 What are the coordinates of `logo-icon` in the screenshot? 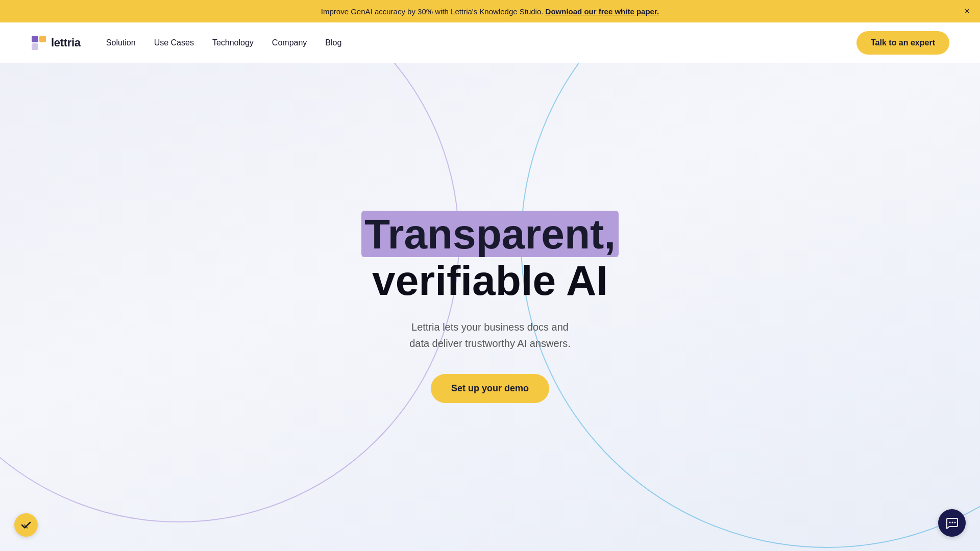 It's located at (39, 43).